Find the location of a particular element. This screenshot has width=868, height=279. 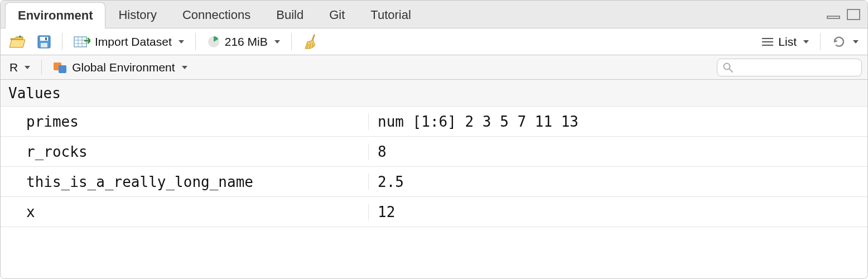

import-dataset-icon is located at coordinates (82, 42).